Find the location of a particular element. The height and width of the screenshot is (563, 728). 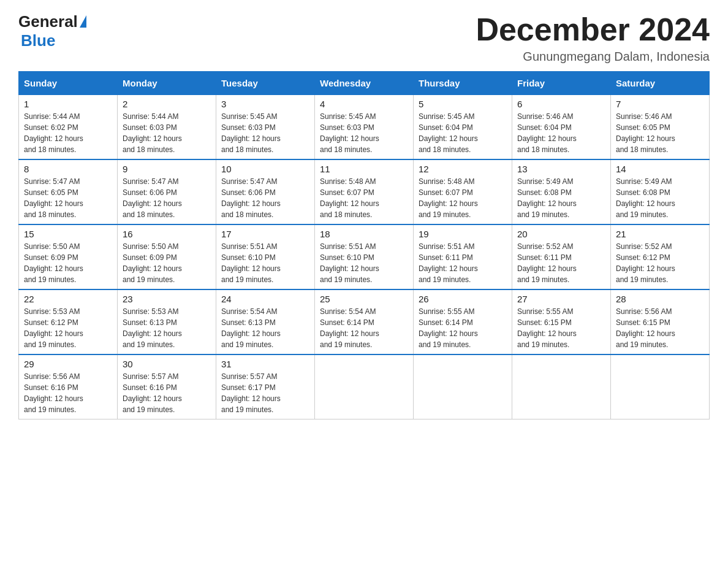

day-info: Sunrise: 5:46 AMSunset: 6:05 PMDaylight:… is located at coordinates (646, 133).